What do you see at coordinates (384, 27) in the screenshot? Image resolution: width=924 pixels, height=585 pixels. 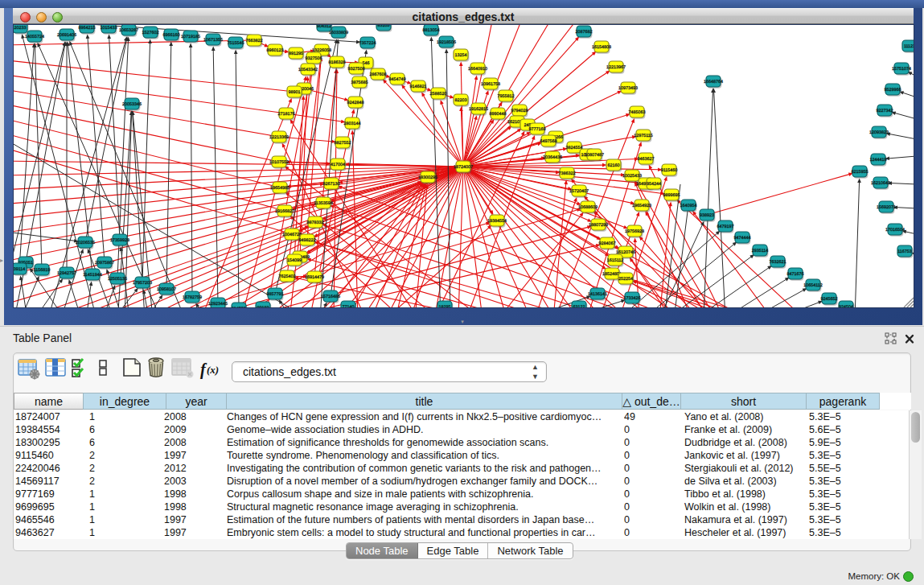 I see `svg-text: 83105` at bounding box center [384, 27].